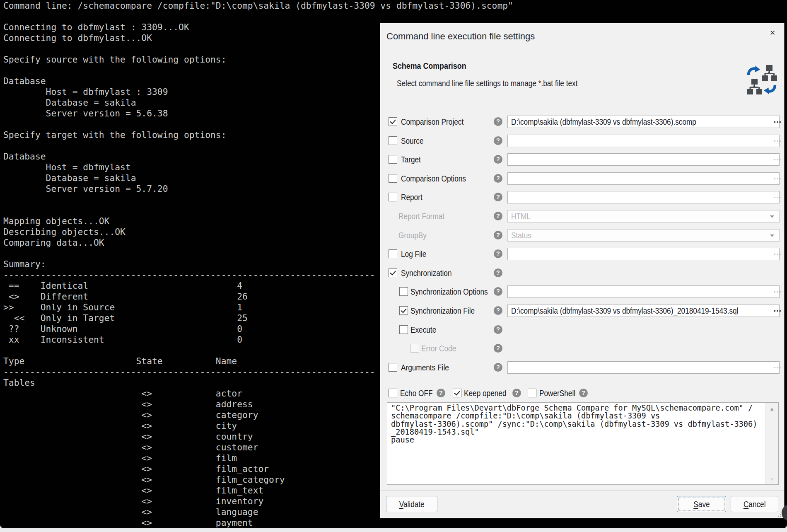  Describe the element at coordinates (582, 179) in the screenshot. I see `row-comparison-options: Comparison Options ?` at that location.